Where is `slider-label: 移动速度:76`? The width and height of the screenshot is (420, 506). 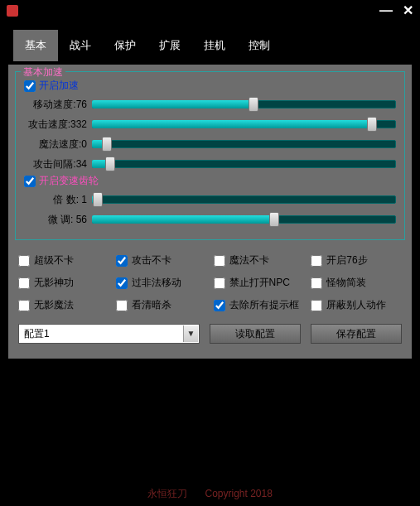
slider-label: 移动速度:76 is located at coordinates (58, 104).